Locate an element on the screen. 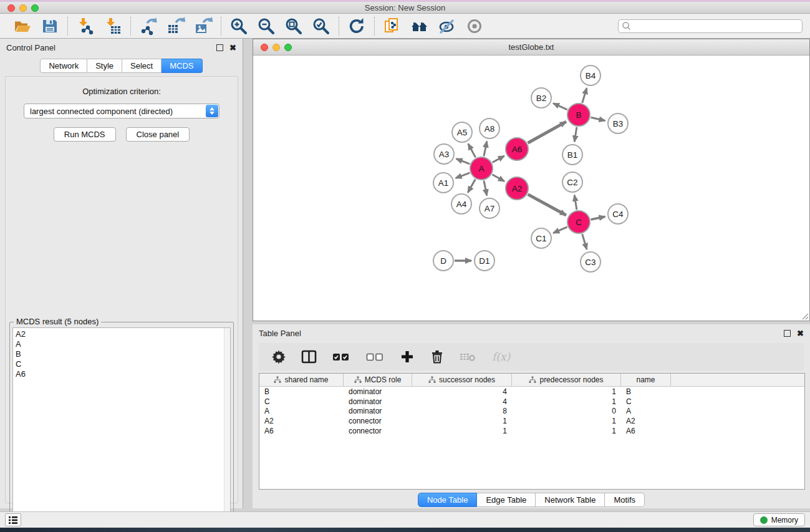  deselect-all-icon is located at coordinates (375, 357).